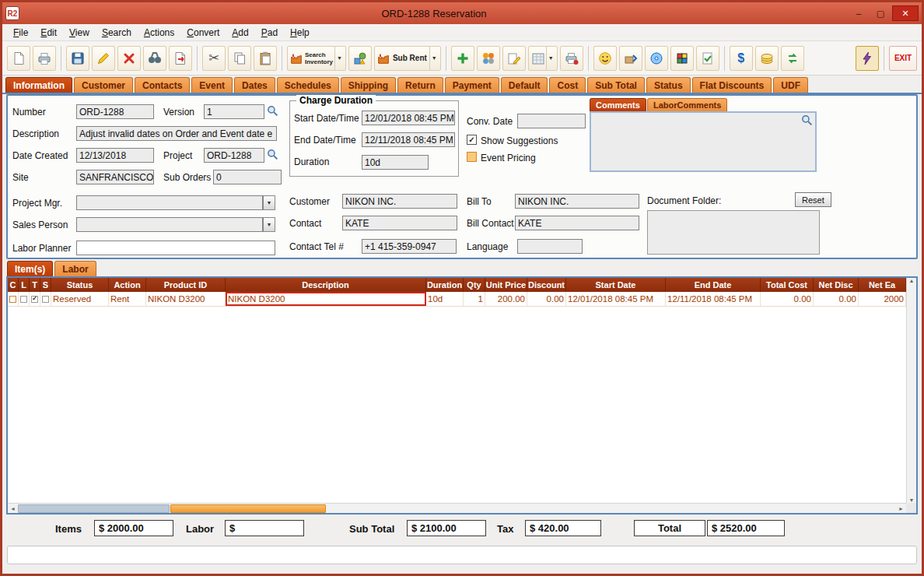 This screenshot has width=924, height=576. Describe the element at coordinates (474, 285) in the screenshot. I see `col-header-qty: Qty` at that location.